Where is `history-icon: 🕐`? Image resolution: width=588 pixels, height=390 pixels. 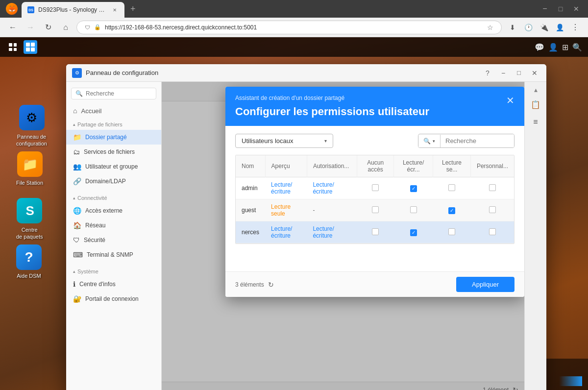 history-icon: 🕐 is located at coordinates (528, 27).